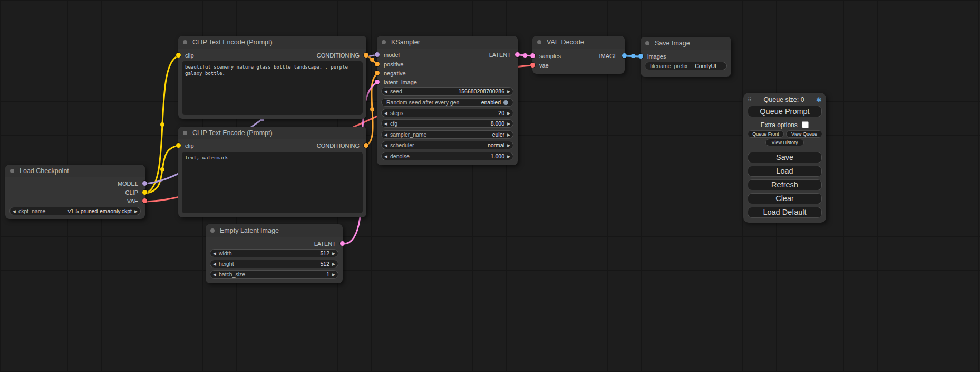 This screenshot has width=980, height=372. I want to click on widget-ckpt-name: ◀ ckpt_name v1-5-pruned-emaonly.ckpt ▶, so click(75, 211).